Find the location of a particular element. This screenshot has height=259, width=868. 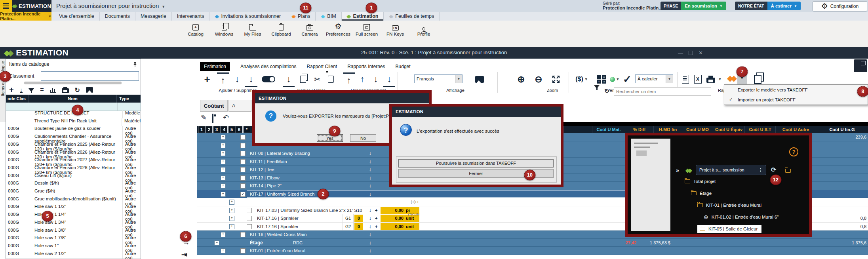

tree-item-kit-05-salle-de-gicleur: KIT-05 | Salle de Gicleur is located at coordinates (729, 229).